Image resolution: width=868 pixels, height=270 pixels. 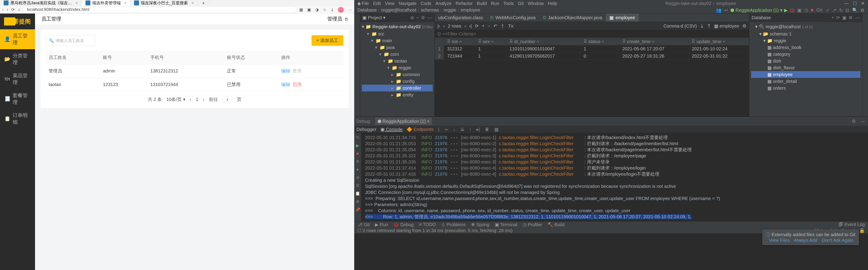 What do you see at coordinates (762, 18) in the screenshot?
I see `database-tab: Database` at bounding box center [762, 18].